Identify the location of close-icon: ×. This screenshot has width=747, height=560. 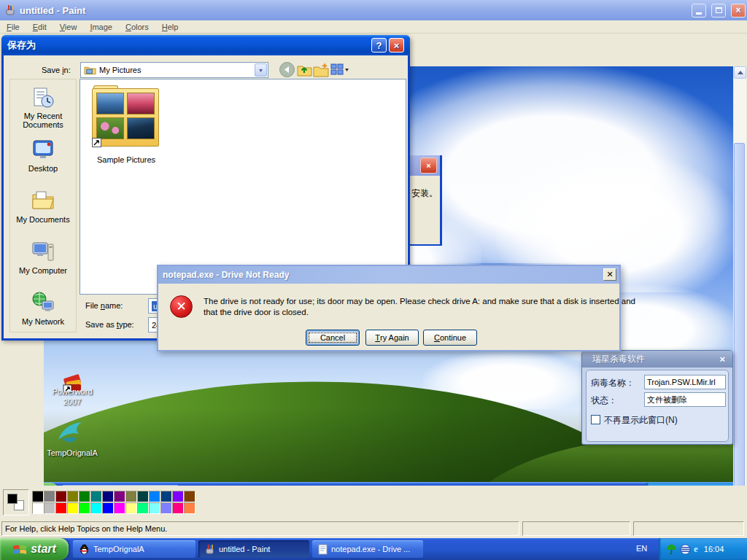
(722, 359).